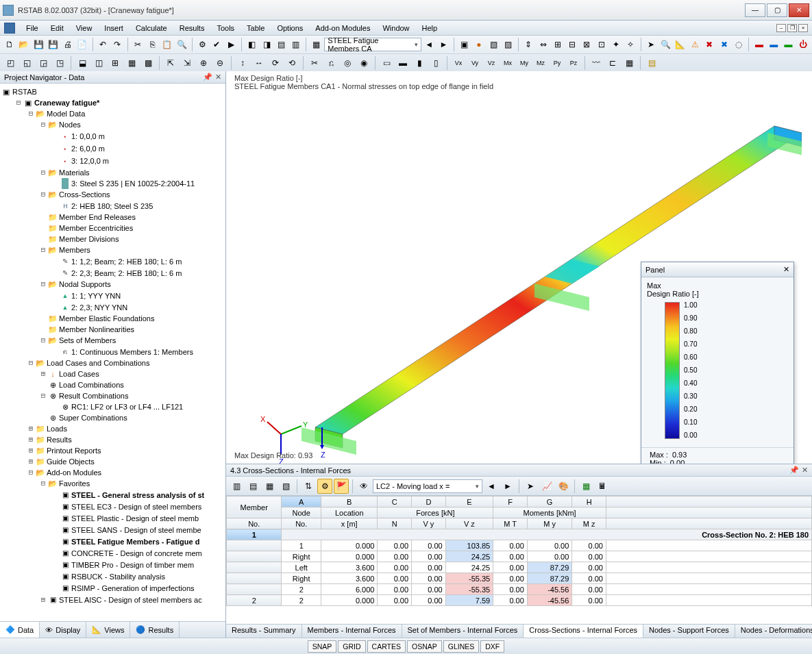 This screenshot has height=654, width=812. Describe the element at coordinates (96, 228) in the screenshot. I see `tree-eccentricities: Member Eccentricities` at that location.